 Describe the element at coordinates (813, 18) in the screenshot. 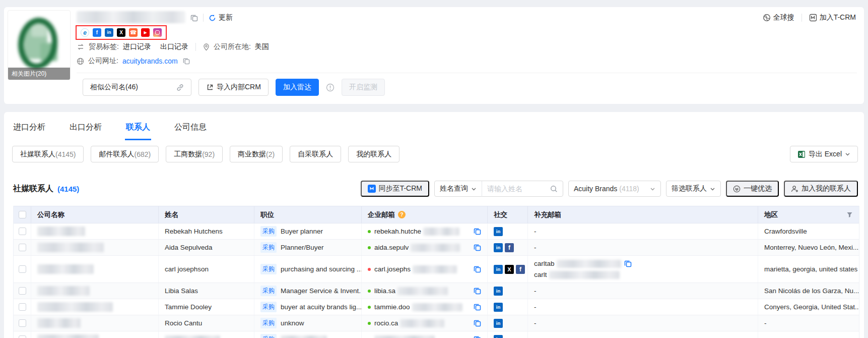

I see `tcrm-logo-icon` at that location.